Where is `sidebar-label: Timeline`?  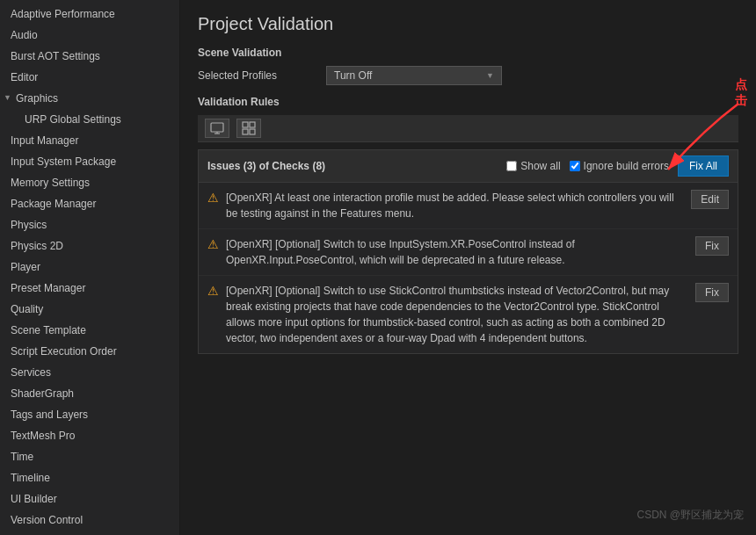
sidebar-label: Timeline is located at coordinates (30, 478).